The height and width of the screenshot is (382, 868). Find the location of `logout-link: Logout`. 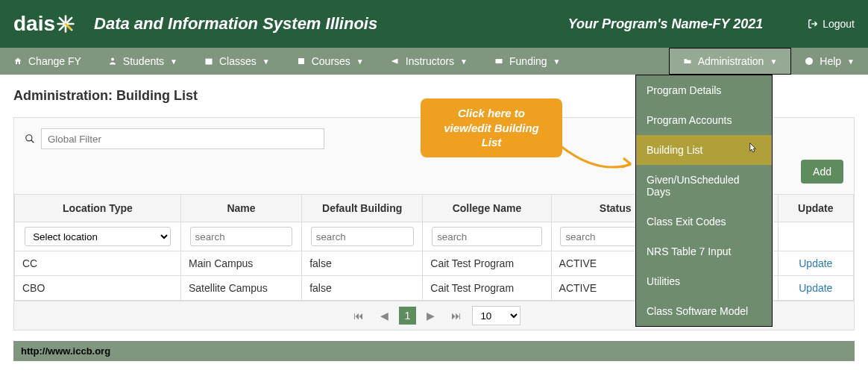

logout-link: Logout is located at coordinates (831, 24).